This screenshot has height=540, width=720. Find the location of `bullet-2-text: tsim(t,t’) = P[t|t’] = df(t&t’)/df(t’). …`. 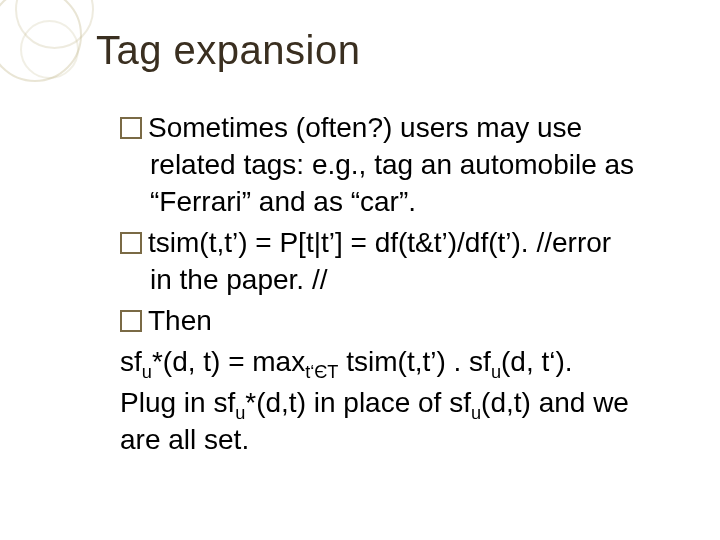

bullet-2-text: tsim(t,t’) = P[t|t’] = df(t&t’)/df(t’). … is located at coordinates (380, 261).